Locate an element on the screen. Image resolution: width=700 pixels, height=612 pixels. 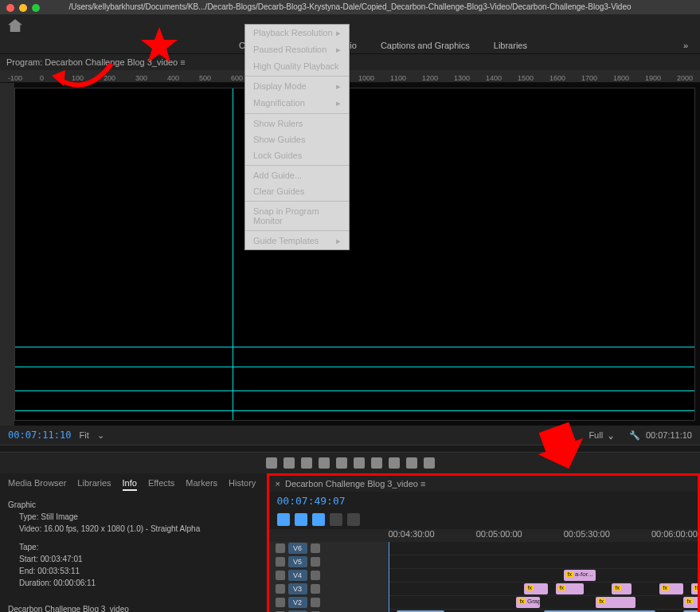
guide-vertical is located at coordinates (233, 254).